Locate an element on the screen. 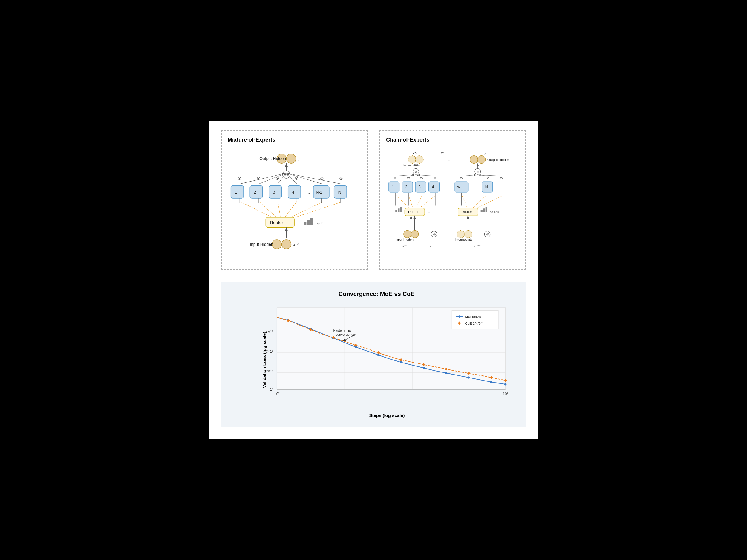 The width and height of the screenshot is (747, 560). svg-text: 10³ is located at coordinates (506, 394).